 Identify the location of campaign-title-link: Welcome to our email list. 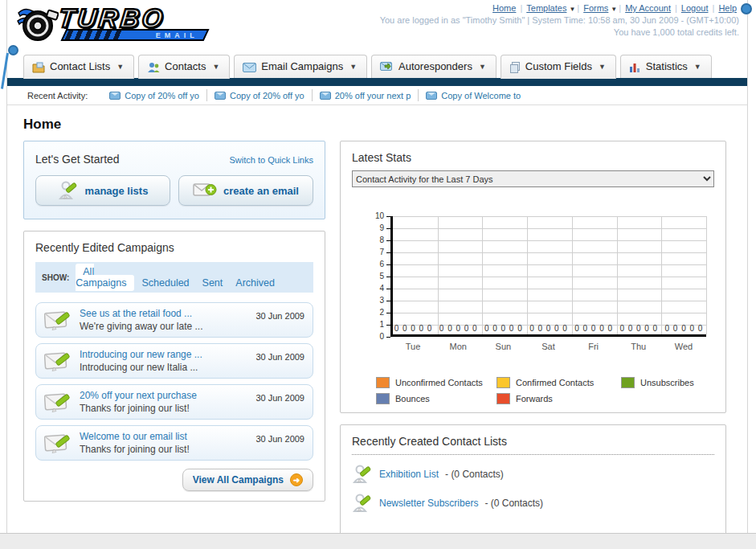
(164, 436).